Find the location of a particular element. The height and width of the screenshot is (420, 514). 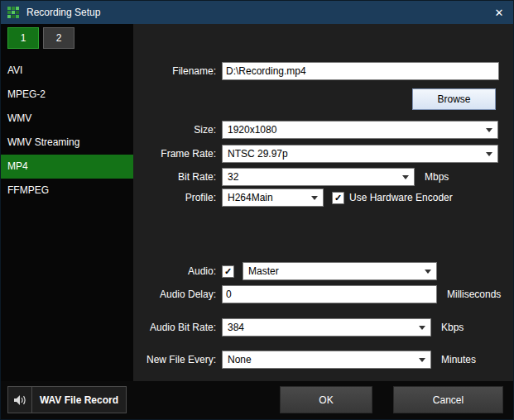

audio-bit-rate-select: 384 is located at coordinates (326, 327).